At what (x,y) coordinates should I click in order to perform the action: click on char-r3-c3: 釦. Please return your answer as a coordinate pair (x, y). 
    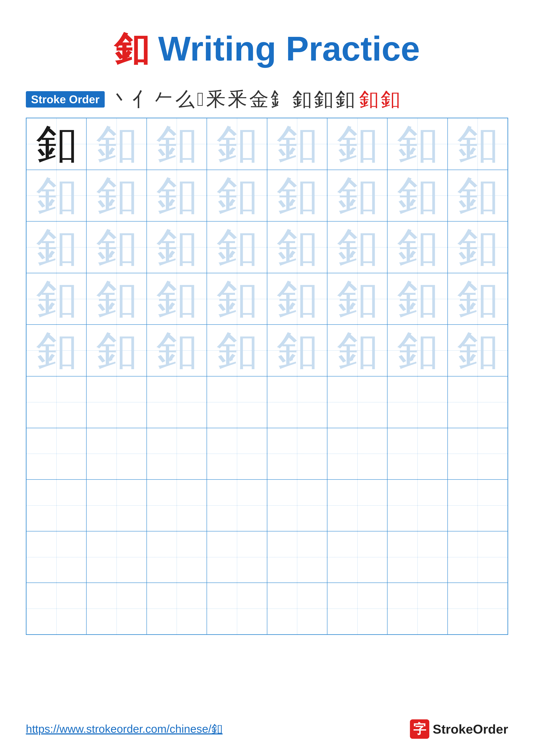
    Looking at the image, I should click on (177, 247).